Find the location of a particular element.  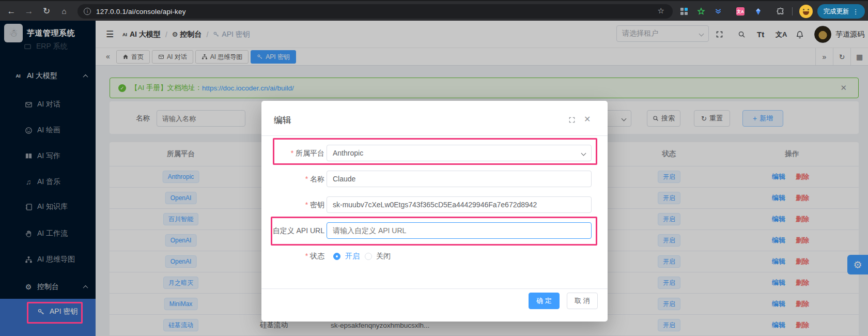

status-tag: 开启 is located at coordinates (669, 177).